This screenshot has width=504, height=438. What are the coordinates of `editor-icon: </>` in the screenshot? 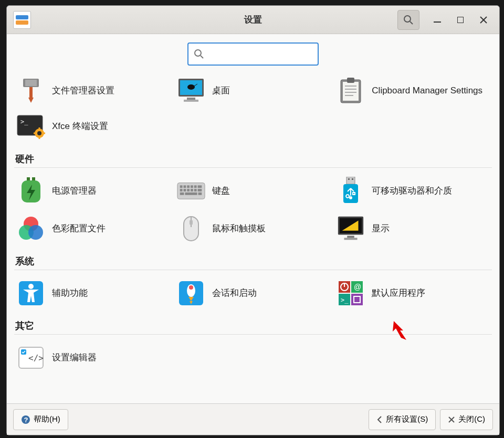 It's located at (31, 358).